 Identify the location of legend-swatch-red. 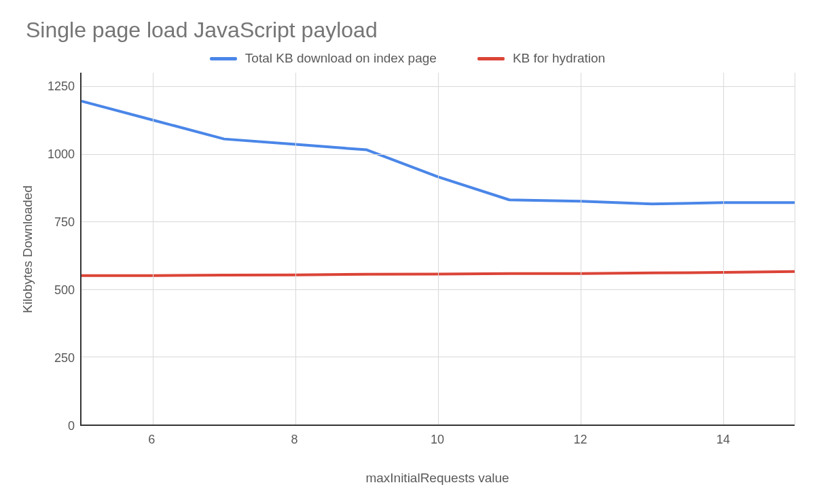
(491, 58).